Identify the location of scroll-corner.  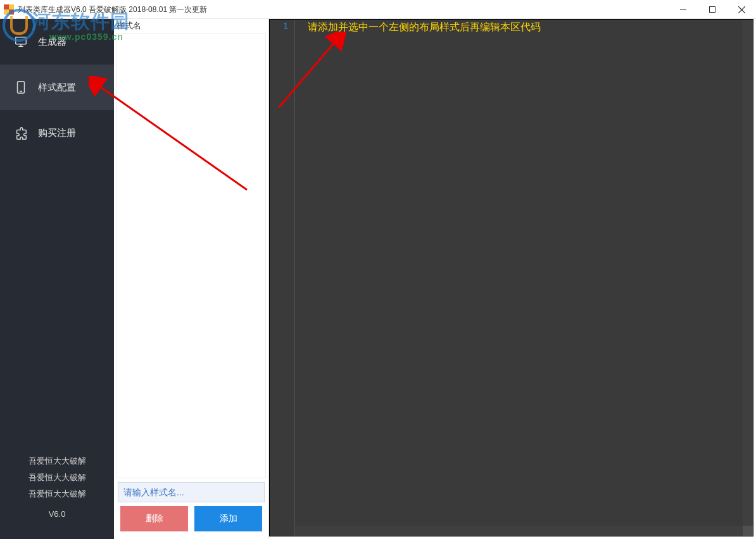
(748, 531).